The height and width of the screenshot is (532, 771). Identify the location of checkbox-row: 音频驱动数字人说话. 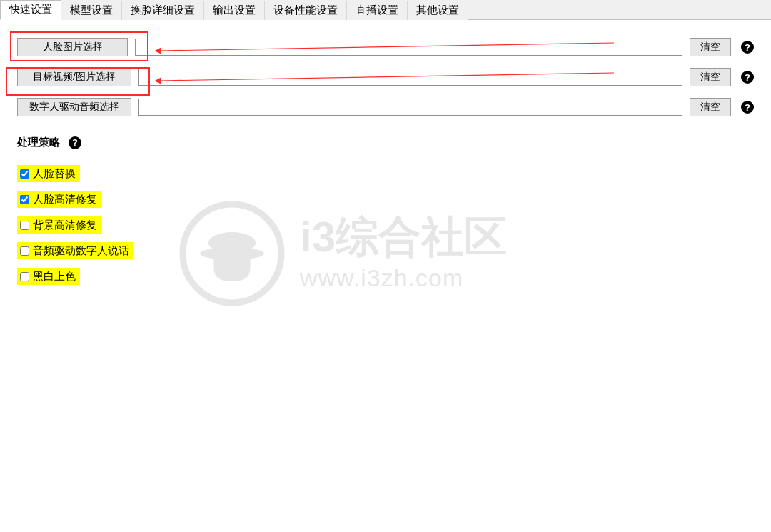
(386, 251).